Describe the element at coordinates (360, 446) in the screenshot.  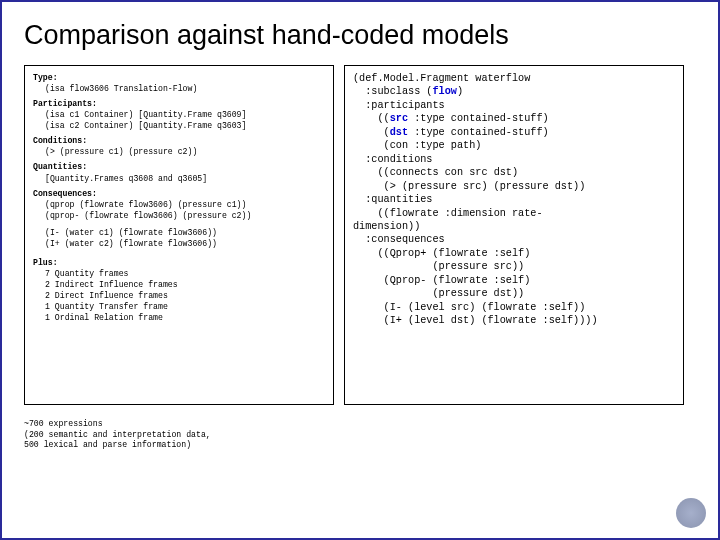
I see `footer-3: 500 lexical and parse information)` at that location.